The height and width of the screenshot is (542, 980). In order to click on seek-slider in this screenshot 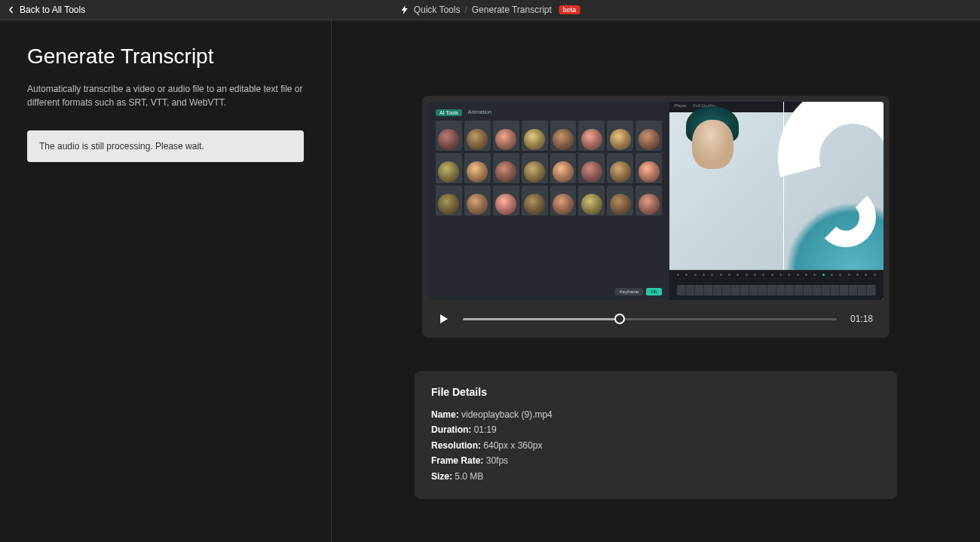, I will do `click(650, 320)`.